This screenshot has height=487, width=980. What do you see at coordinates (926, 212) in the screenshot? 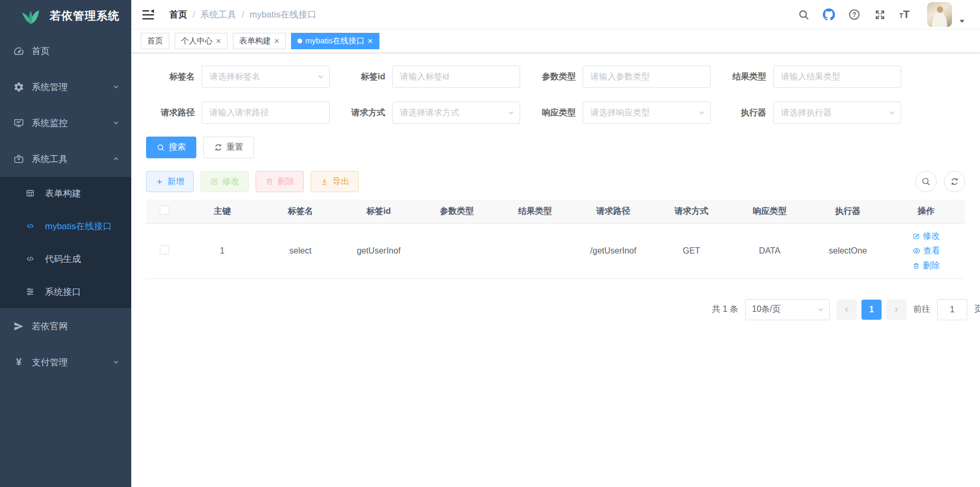
I see `col-header-operations: 操作` at bounding box center [926, 212].